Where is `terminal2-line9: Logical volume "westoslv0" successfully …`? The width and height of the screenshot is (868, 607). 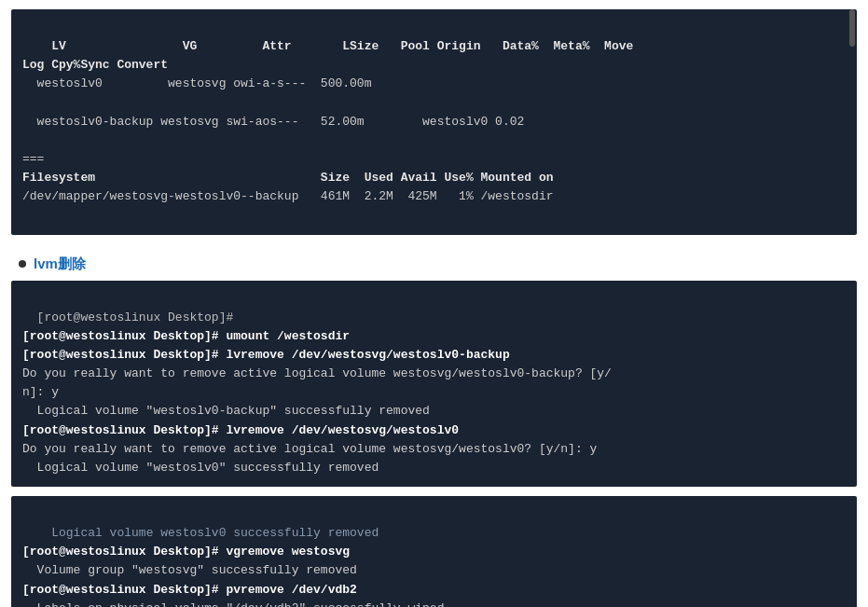
terminal2-line9: Logical volume "westoslv0" successfully … is located at coordinates (200, 468).